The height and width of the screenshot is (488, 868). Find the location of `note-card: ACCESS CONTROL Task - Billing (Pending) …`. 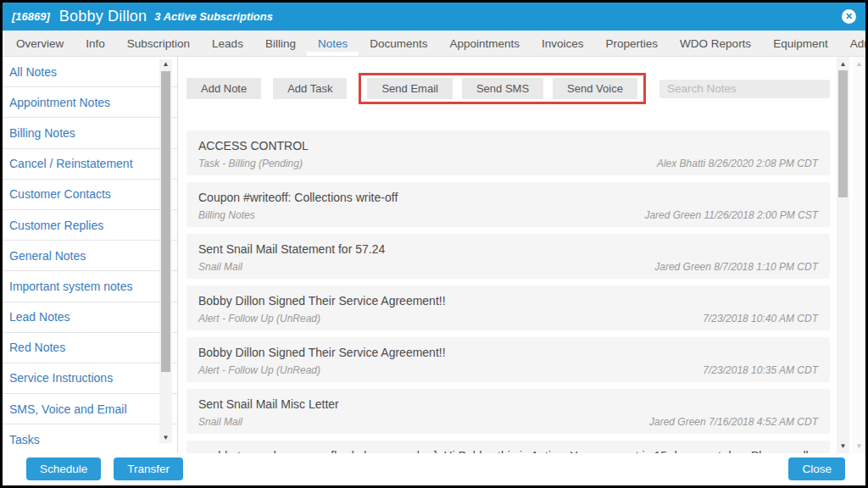

note-card: ACCESS CONTROL Task - Billing (Pending) … is located at coordinates (509, 152).